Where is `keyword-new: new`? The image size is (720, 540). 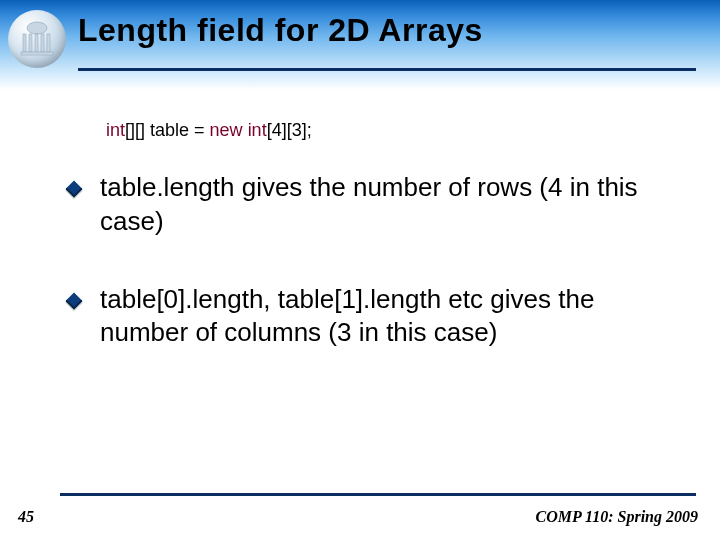 keyword-new: new is located at coordinates (226, 130).